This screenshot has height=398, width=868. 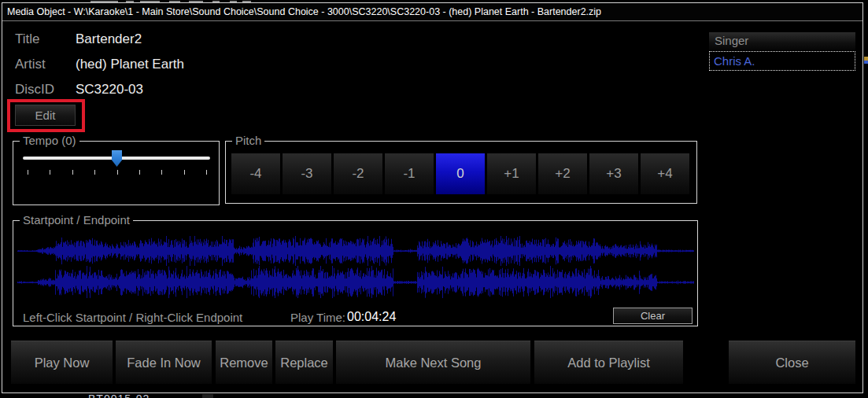 What do you see at coordinates (782, 41) in the screenshot?
I see `singer-header: Singer` at bounding box center [782, 41].